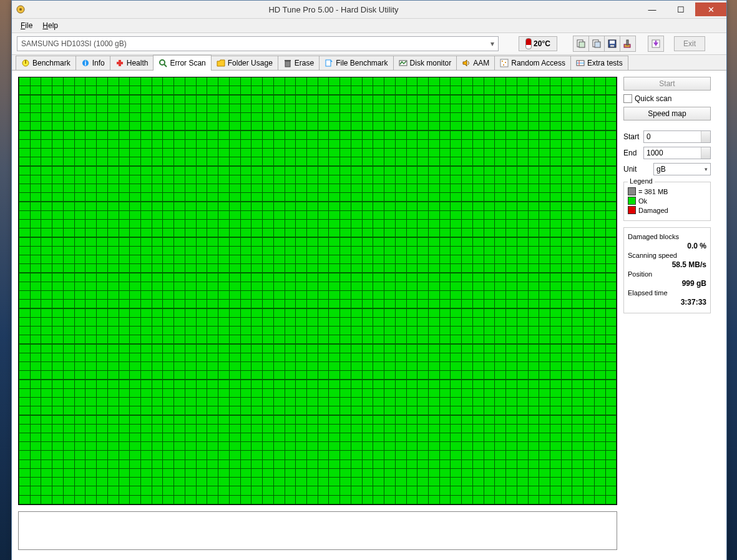 Image resolution: width=737 pixels, height=560 pixels. Describe the element at coordinates (667, 265) in the screenshot. I see `scanning-speed-value: 58.5 MB/s` at that location.